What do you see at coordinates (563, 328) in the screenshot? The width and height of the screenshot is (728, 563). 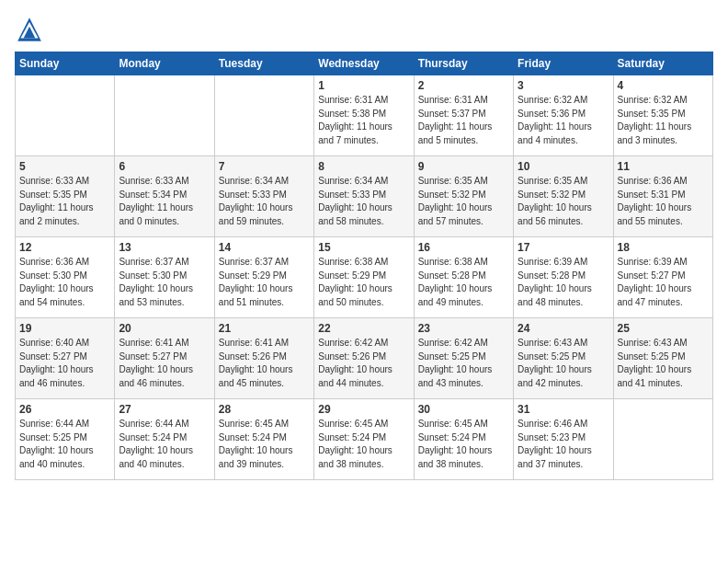 I see `day-number: 24` at bounding box center [563, 328].